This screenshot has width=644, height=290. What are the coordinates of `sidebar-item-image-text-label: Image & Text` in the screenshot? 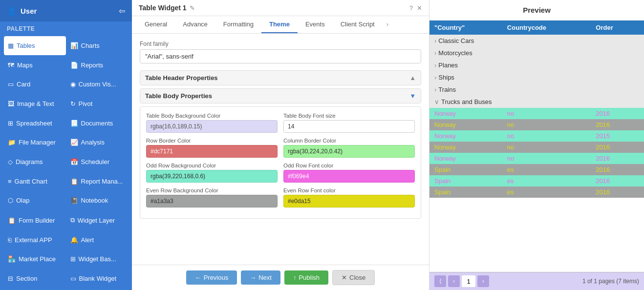 It's located at (36, 104).